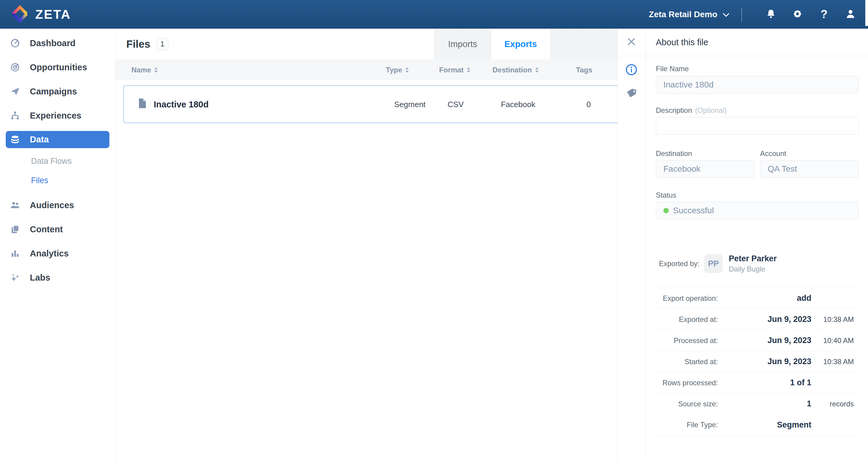 Image resolution: width=868 pixels, height=461 pixels. Describe the element at coordinates (678, 264) in the screenshot. I see `exported-by-label: Exported by:` at that location.